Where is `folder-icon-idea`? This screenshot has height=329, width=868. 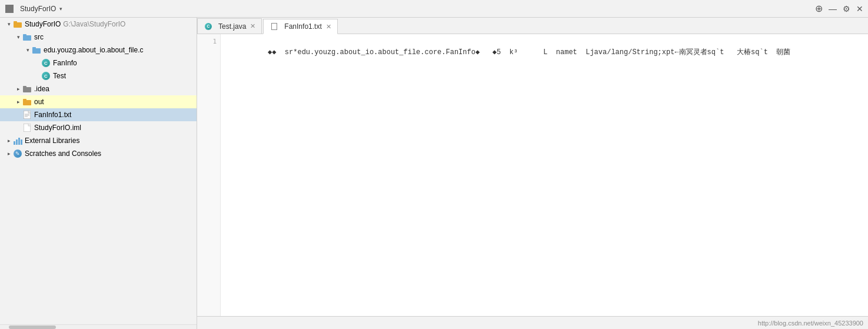
folder-icon-idea is located at coordinates (27, 89).